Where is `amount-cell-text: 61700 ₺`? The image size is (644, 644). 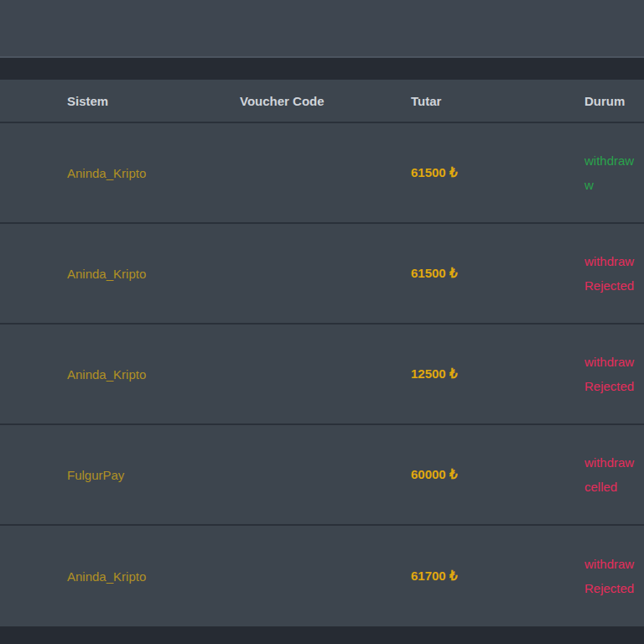 amount-cell-text: 61700 ₺ is located at coordinates (434, 576).